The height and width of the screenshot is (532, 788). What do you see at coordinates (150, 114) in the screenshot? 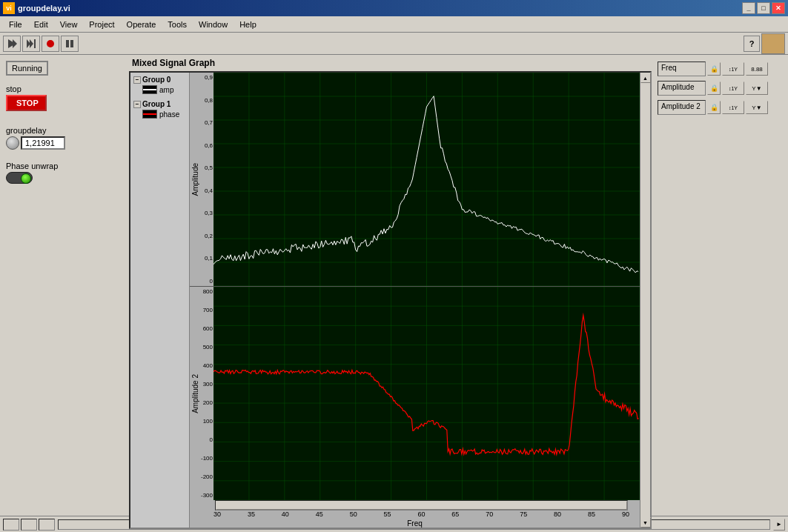
I see `legend-swatch-phase` at bounding box center [150, 114].